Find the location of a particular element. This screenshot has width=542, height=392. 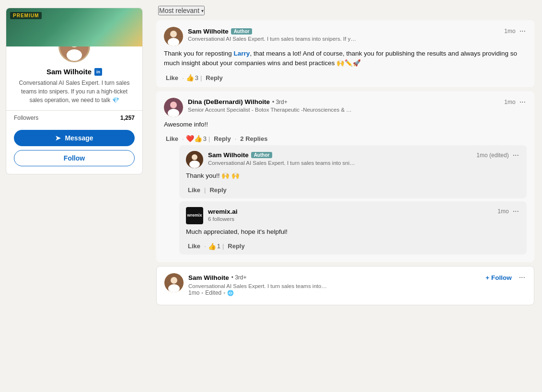

reply-card: wremix wremix.ai 1mo ··· 6 followers is located at coordinates (353, 228).